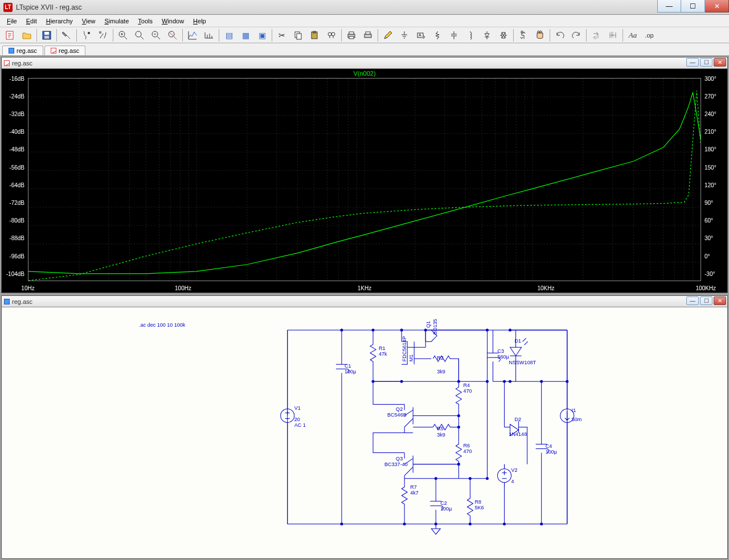 The height and width of the screenshot is (560, 729). I want to click on label-icon: A, so click(421, 35).